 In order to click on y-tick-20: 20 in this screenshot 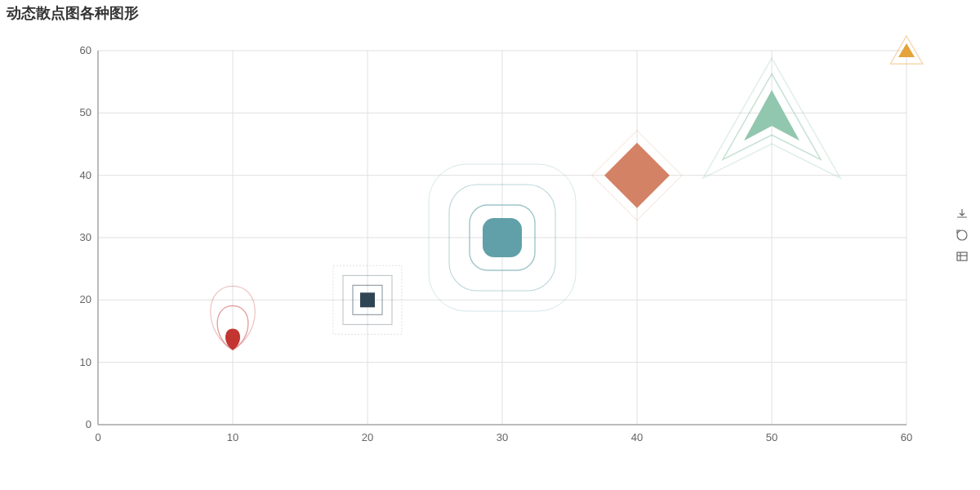, I will do `click(86, 299)`.